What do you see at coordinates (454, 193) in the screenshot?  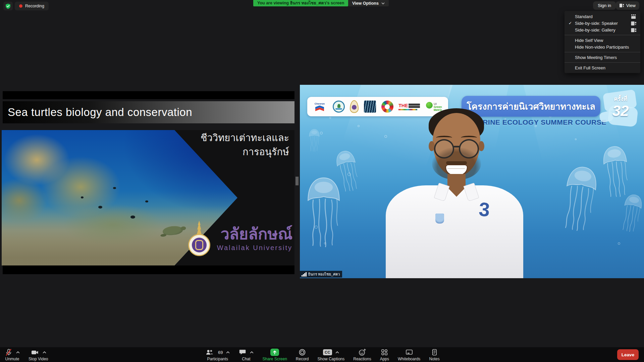 I see `presenter-figure: 3` at bounding box center [454, 193].